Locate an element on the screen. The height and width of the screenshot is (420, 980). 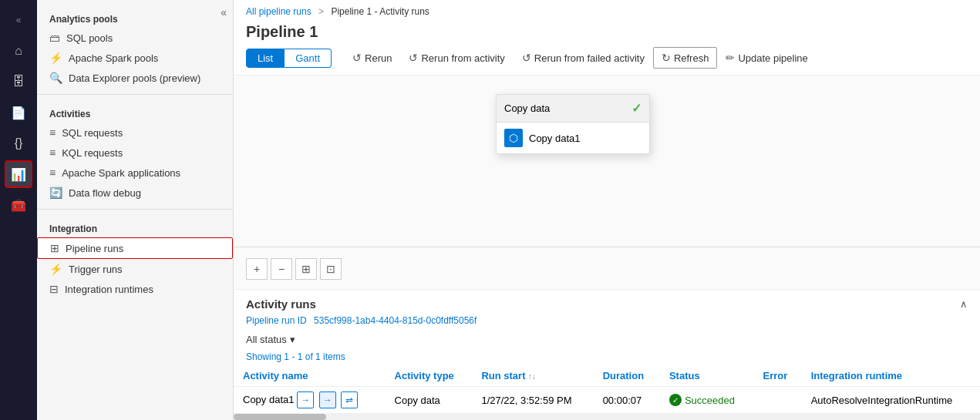
rerun-label: Rerun is located at coordinates (378, 59).